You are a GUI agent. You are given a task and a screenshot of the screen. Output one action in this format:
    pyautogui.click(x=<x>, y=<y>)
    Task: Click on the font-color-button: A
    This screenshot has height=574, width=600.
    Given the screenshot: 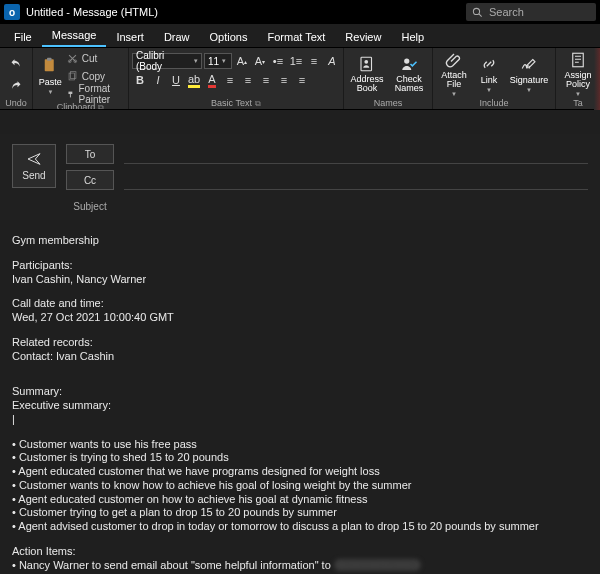 What is the action you would take?
    pyautogui.click(x=212, y=80)
    